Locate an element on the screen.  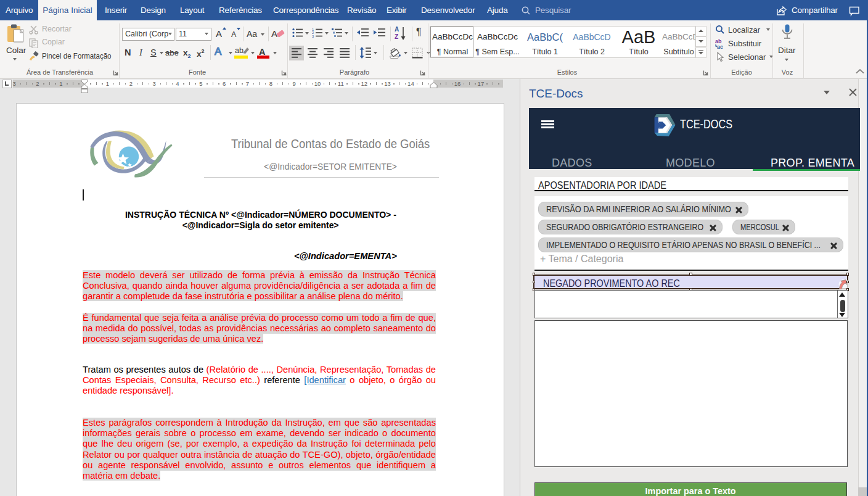
svg-text: Z is located at coordinates (396, 37).